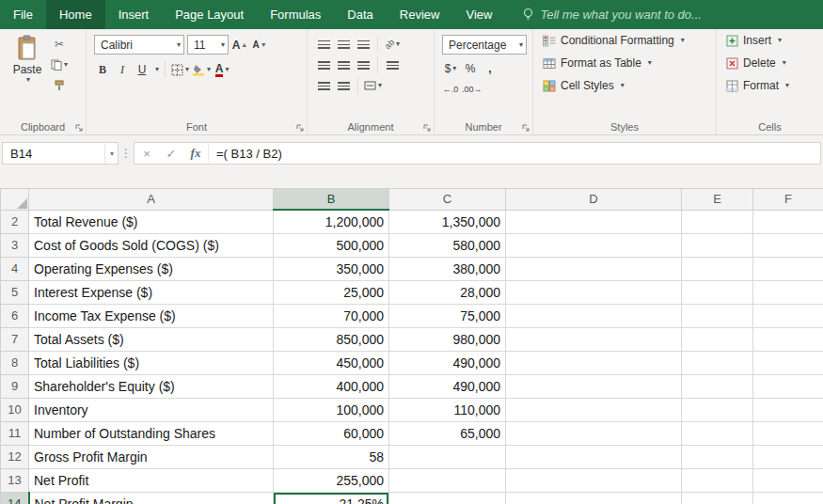  I want to click on cell-C9: 490,000, so click(448, 387).